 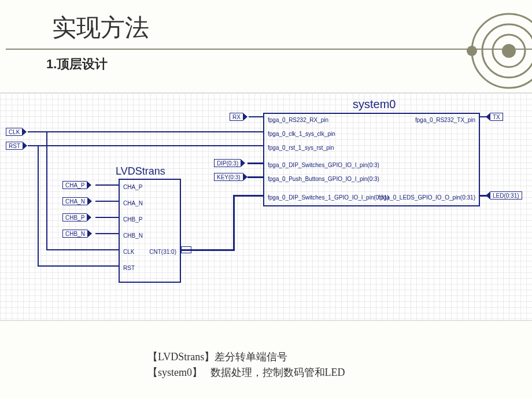 I want to click on sys0-pin-rst: fpga_0_rst_1_sys_rst_pin, so click(x=301, y=148).